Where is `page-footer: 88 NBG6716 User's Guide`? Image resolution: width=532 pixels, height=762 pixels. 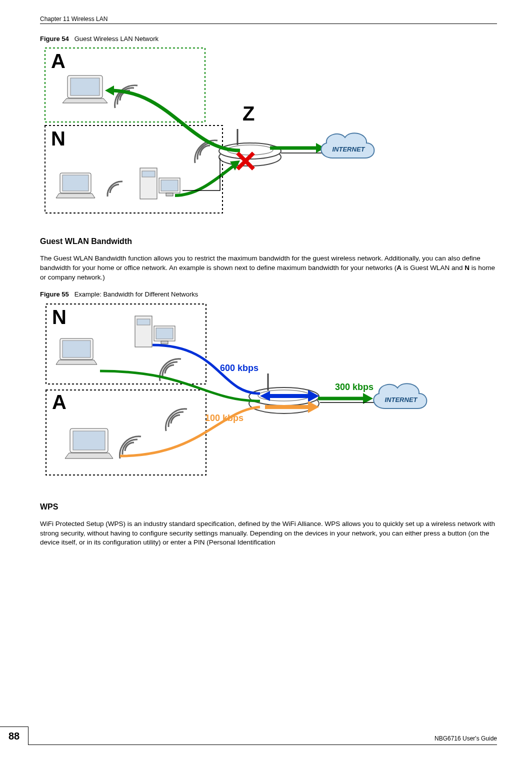
page-footer: 88 NBG6716 User's Guide is located at coordinates (266, 745).